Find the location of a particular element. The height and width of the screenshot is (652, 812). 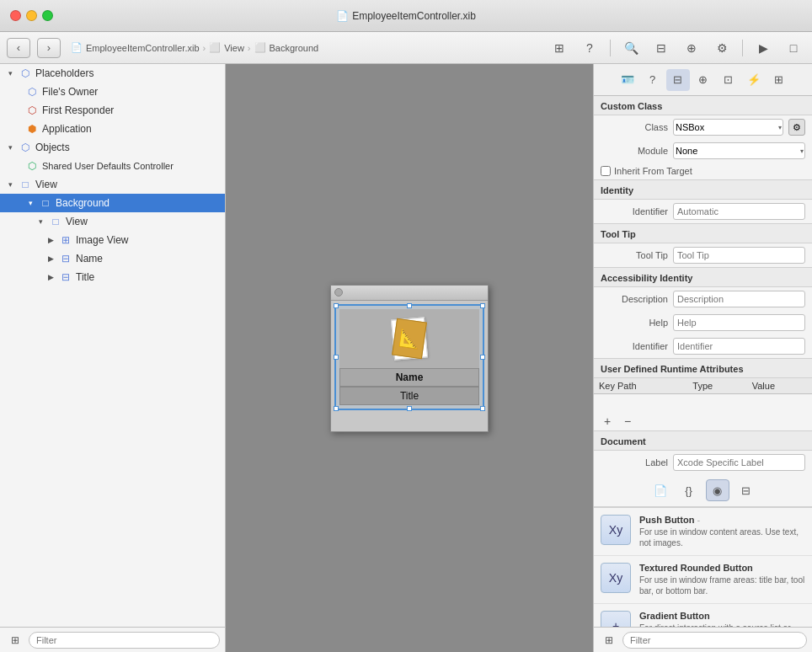

sidebar-item-title: ▶ ⊟ Title is located at coordinates (113, 277).